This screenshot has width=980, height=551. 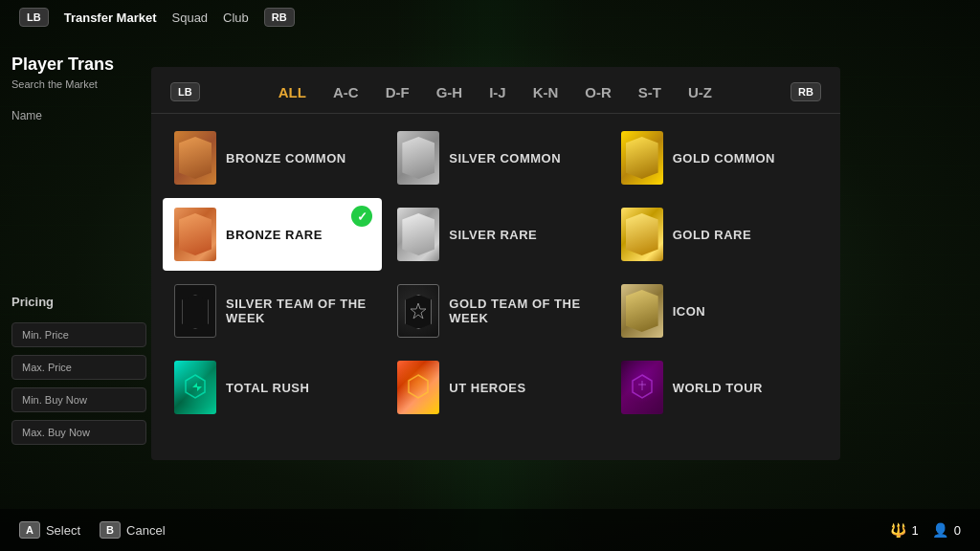 I want to click on card-gold-totw: GOLD TEAM OF THE WEEK, so click(x=496, y=311).